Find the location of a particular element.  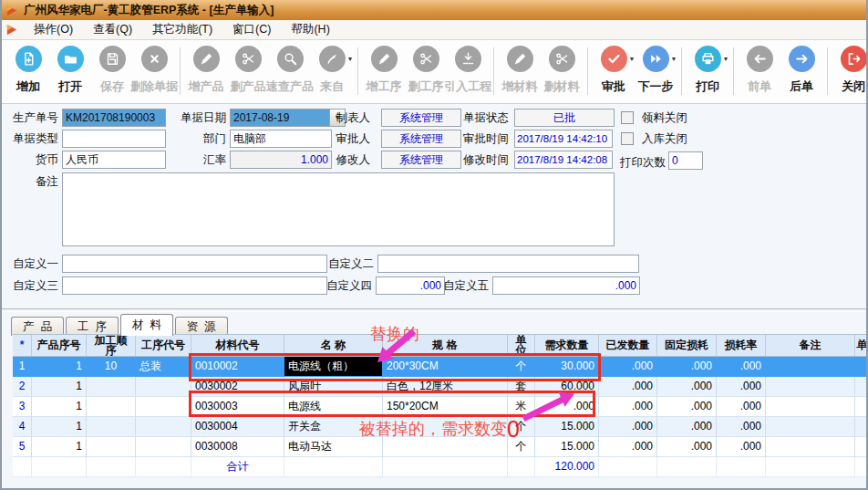

toolbar-button-0: 增加 is located at coordinates (28, 70).